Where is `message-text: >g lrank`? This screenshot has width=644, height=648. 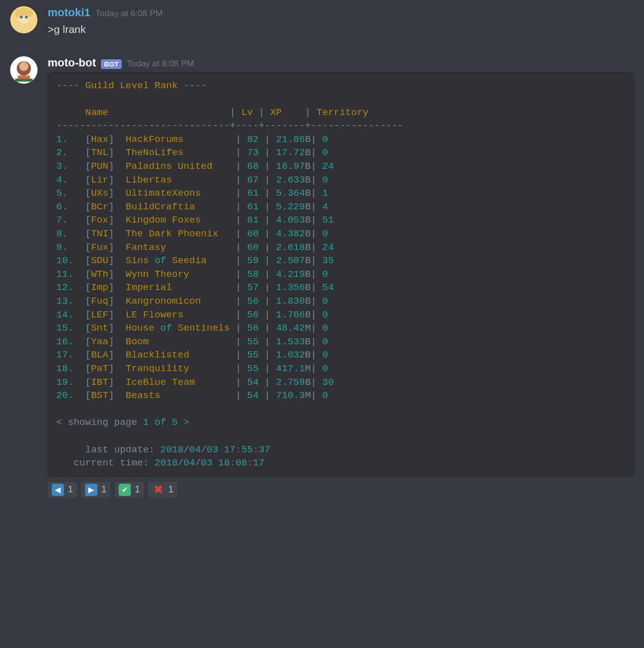 message-text: >g lrank is located at coordinates (341, 29).